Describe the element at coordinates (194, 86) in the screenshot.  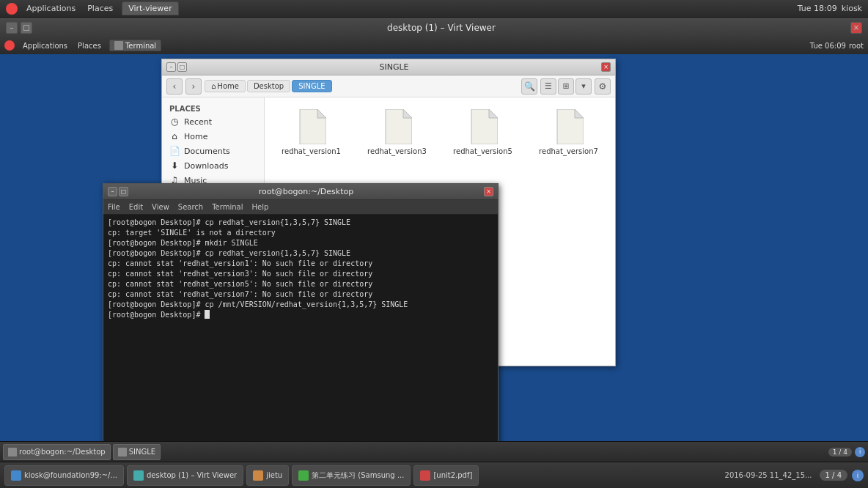
I see `fm-forward-btn: ›` at that location.